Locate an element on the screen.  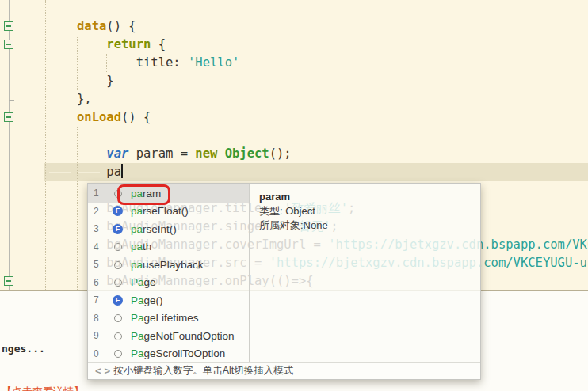
code-token-fn: onLoad is located at coordinates (99, 117).